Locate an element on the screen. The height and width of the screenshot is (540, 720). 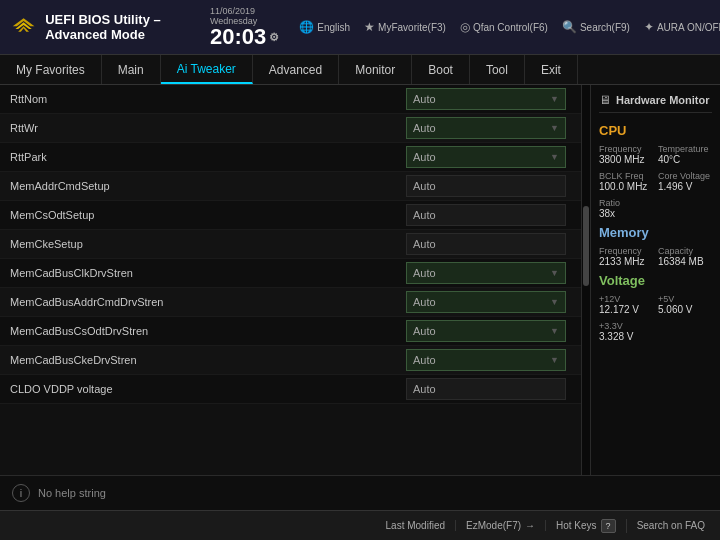
nav-my-favorites: My Favorites is located at coordinates (51, 70).